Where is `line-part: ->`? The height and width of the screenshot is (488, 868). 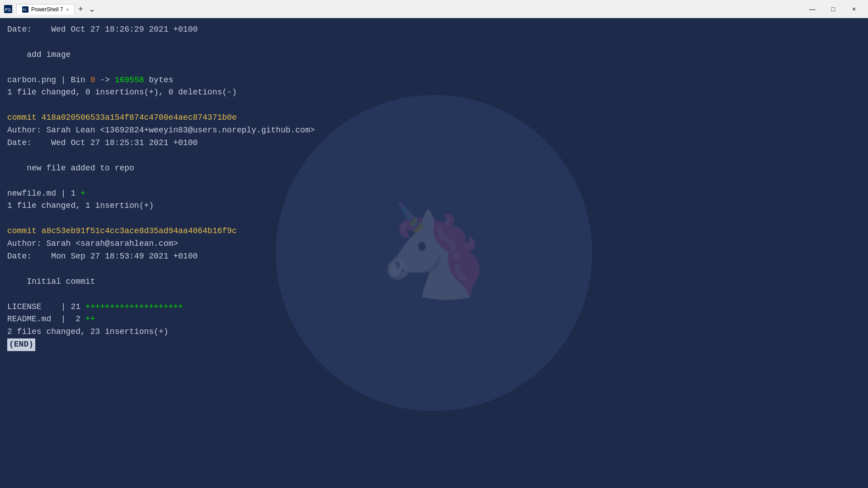 line-part: -> is located at coordinates (105, 80).